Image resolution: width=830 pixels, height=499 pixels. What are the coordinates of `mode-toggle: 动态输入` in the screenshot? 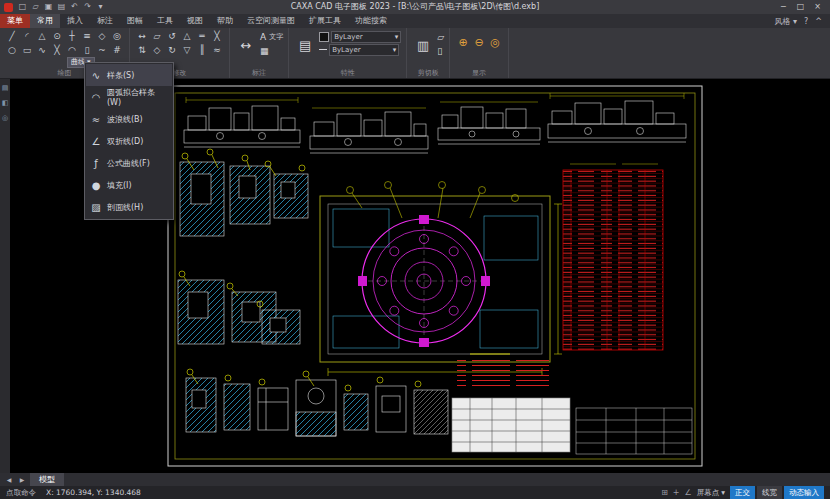 It's located at (804, 492).